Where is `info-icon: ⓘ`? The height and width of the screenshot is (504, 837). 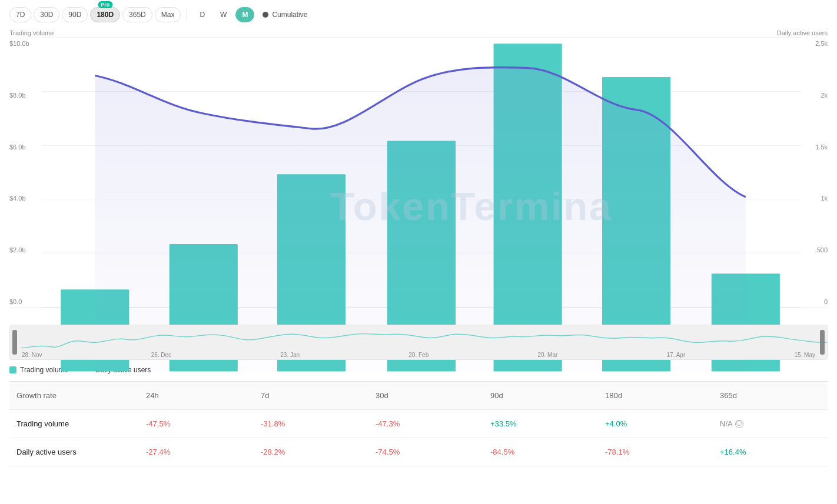
info-icon: ⓘ is located at coordinates (739, 424).